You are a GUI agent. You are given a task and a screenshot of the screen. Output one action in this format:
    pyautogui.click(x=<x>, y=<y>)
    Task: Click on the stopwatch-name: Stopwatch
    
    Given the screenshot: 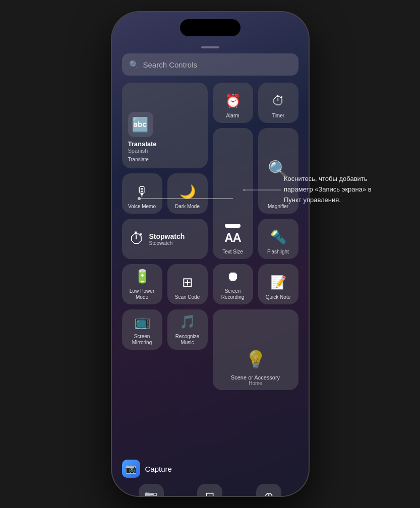 What is the action you would take?
    pyautogui.click(x=167, y=236)
    